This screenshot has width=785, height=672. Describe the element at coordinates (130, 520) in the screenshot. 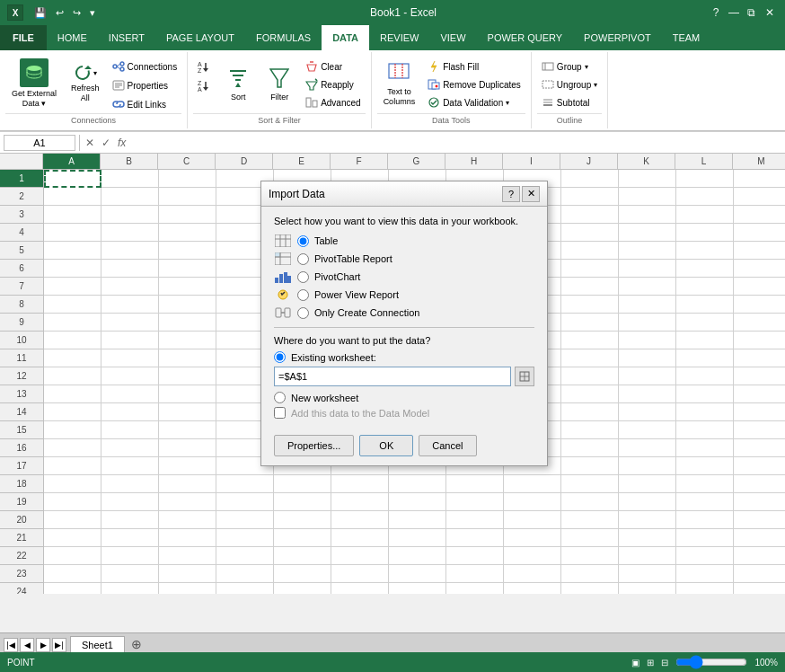

I see `cell-B20` at that location.